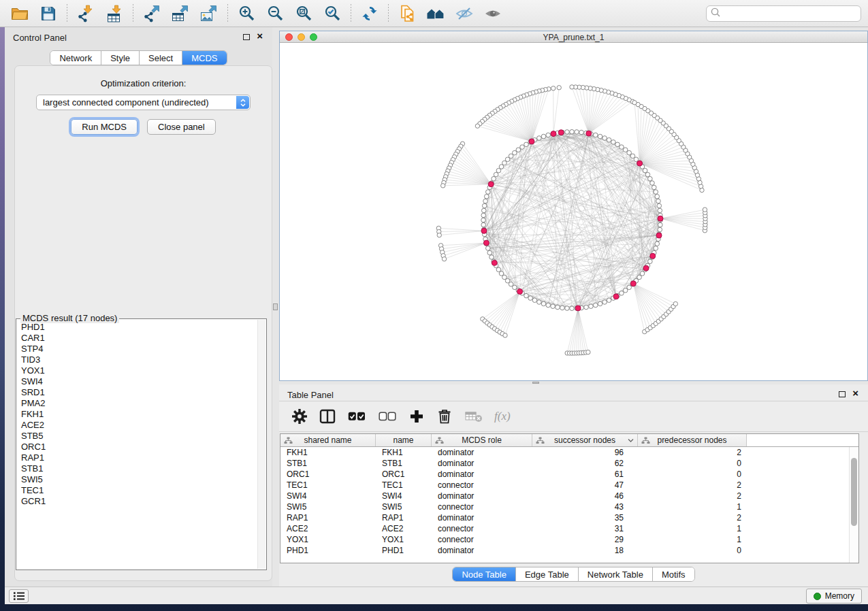  Describe the element at coordinates (114, 14) in the screenshot. I see `import-table-icon` at that location.